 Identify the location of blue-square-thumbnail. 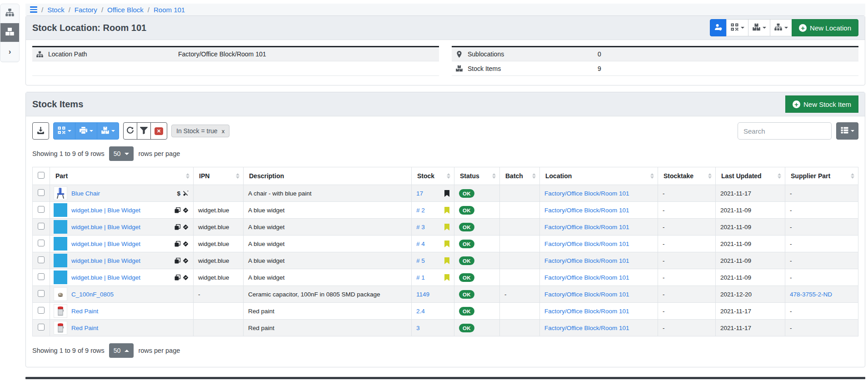
(60, 210).